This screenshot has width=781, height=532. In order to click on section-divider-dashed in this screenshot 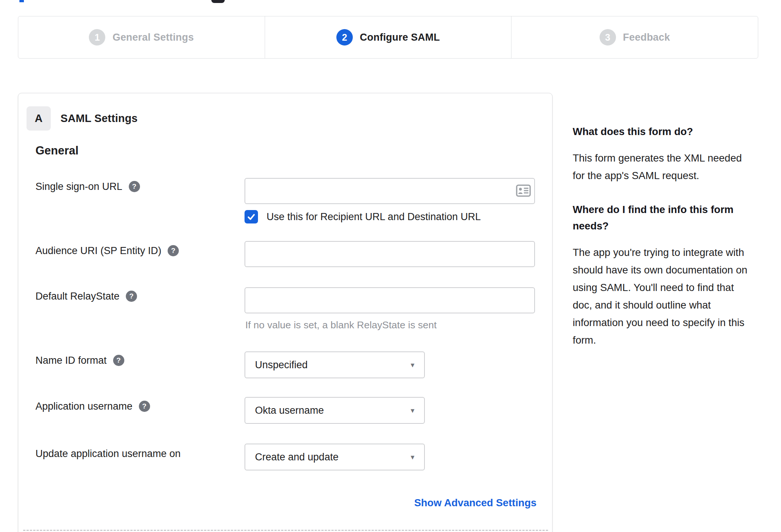, I will do `click(286, 531)`.